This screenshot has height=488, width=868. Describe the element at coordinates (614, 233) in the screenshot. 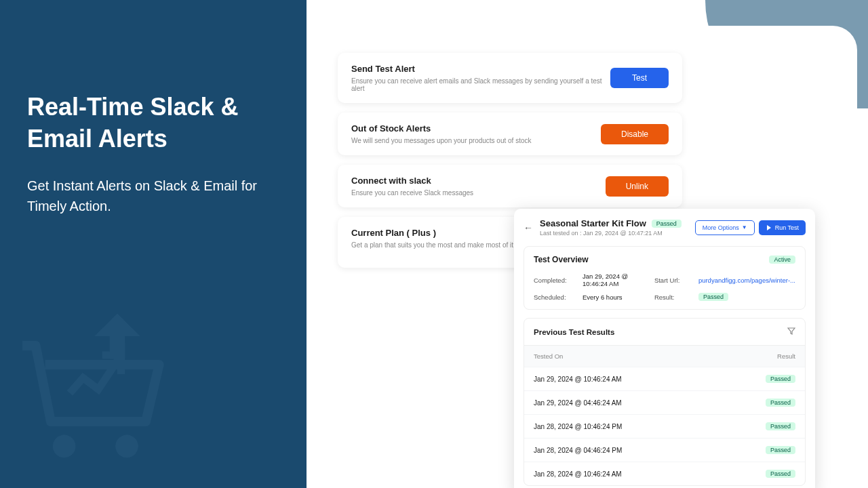

I see `flow-last-tested: Last tested on : Jan 29, 2024 @ 10:47:21…` at that location.